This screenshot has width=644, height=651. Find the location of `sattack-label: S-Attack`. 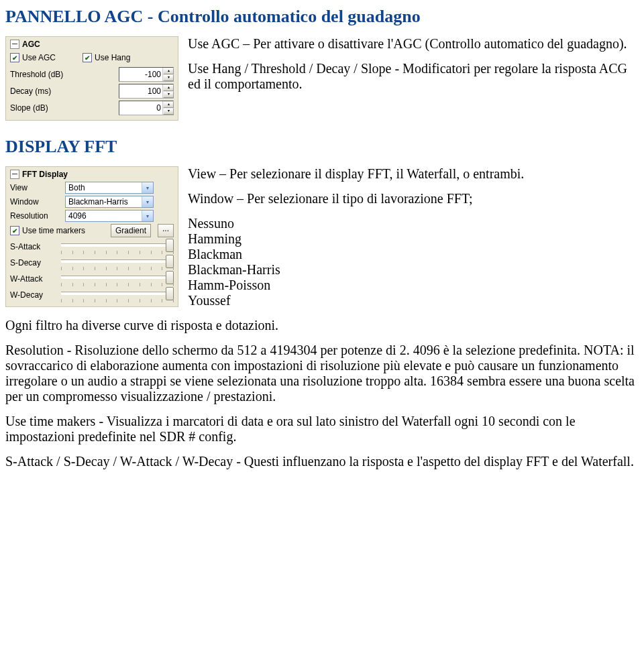

sattack-label: S-Attack is located at coordinates (34, 247).